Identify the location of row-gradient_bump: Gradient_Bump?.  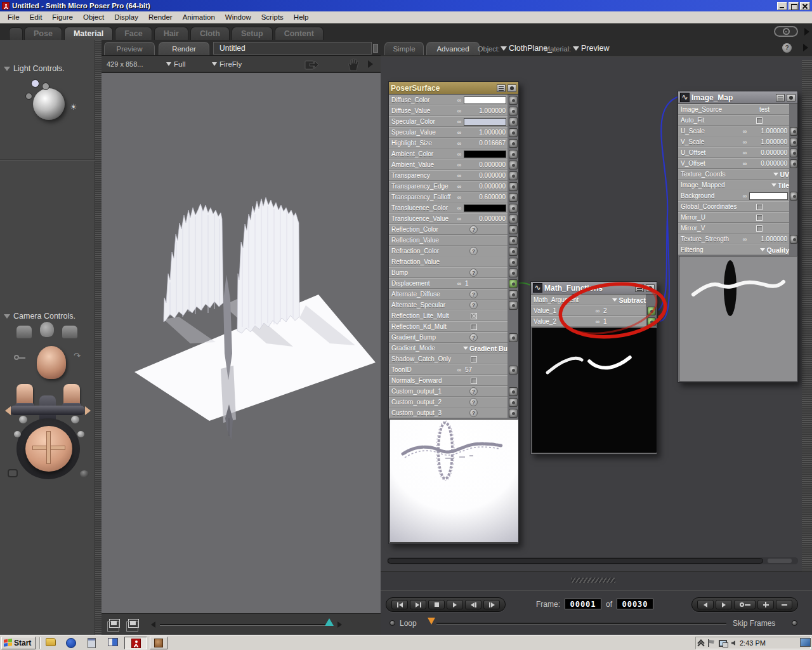
(448, 338).